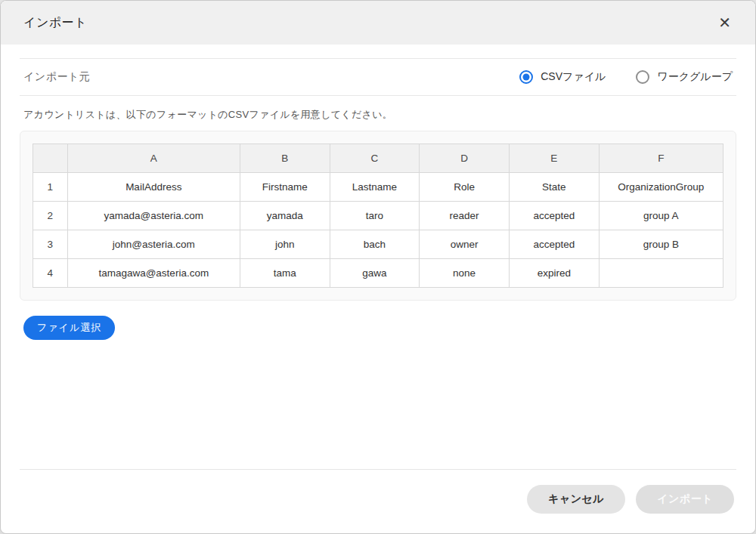 Image resolution: width=756 pixels, height=534 pixels. What do you see at coordinates (661, 159) in the screenshot?
I see `column-header-f: F` at bounding box center [661, 159].